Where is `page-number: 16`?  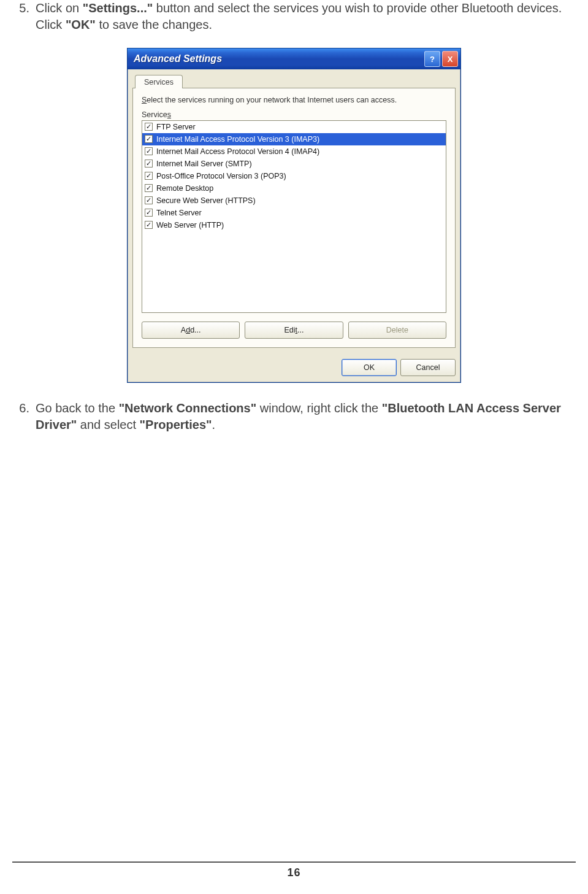
page-number: 16 is located at coordinates (294, 873).